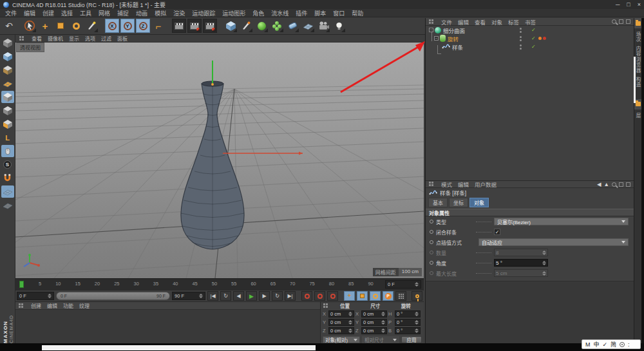 The width and height of the screenshot is (644, 351). Describe the element at coordinates (45, 26) in the screenshot. I see `move-tool-icon: +` at that location.